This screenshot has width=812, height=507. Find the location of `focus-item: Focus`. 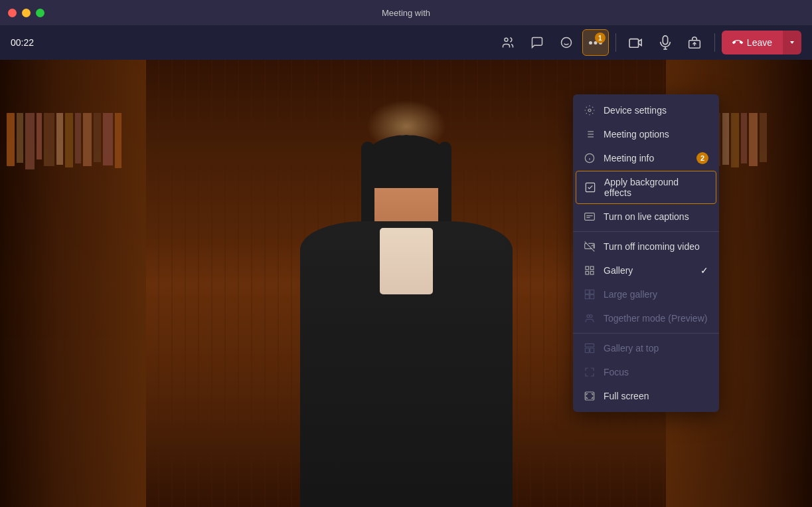

focus-item: Focus is located at coordinates (646, 372).